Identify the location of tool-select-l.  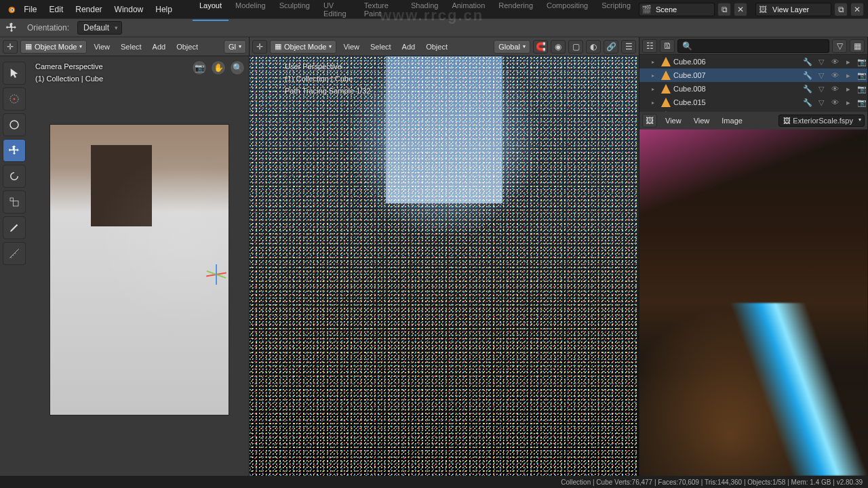
(14, 73).